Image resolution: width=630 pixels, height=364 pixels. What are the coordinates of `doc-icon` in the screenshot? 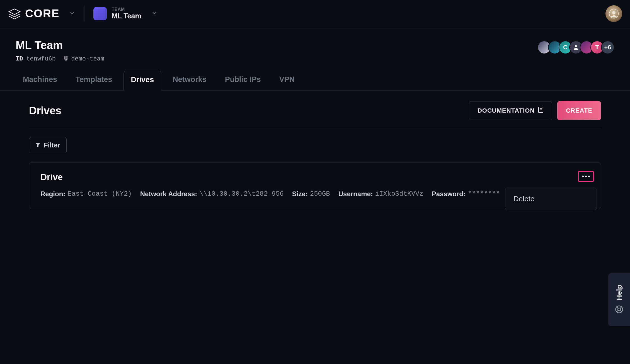 It's located at (541, 111).